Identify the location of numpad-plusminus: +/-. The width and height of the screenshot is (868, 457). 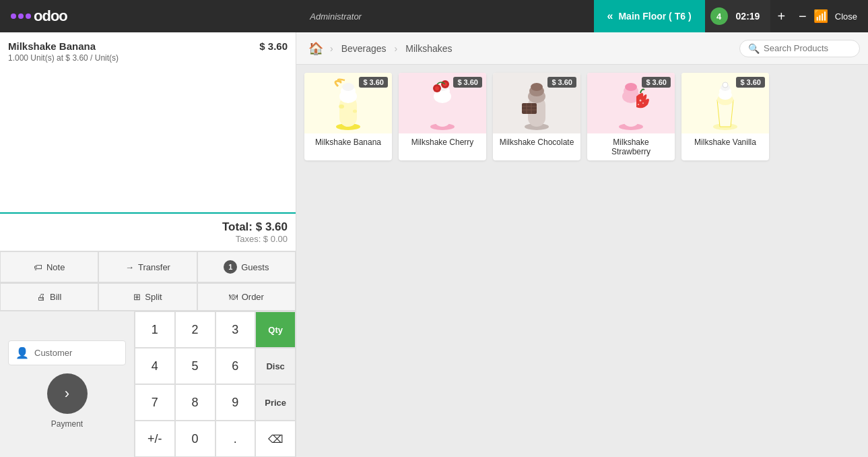
(155, 439).